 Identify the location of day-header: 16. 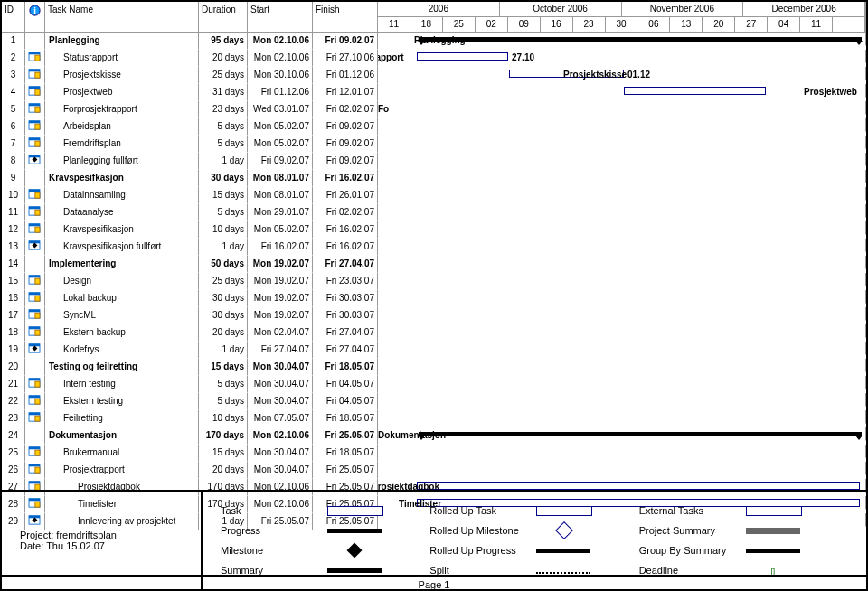
(557, 24).